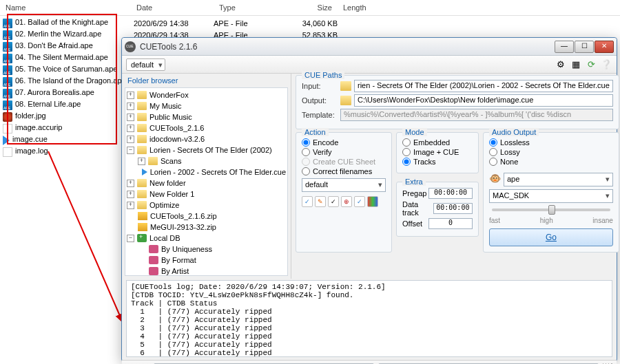  I want to click on tree-item: +Optimize, so click(207, 205).